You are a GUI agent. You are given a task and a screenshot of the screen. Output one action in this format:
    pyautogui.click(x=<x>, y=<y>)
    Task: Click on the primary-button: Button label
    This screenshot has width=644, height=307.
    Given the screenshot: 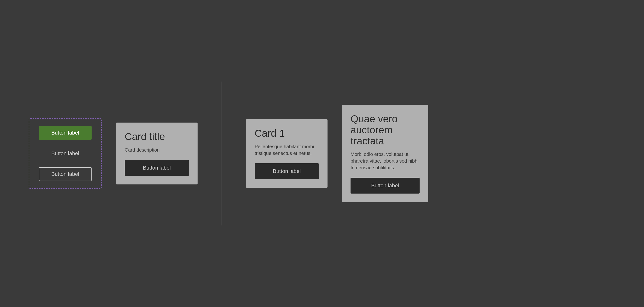 What is the action you would take?
    pyautogui.click(x=65, y=133)
    